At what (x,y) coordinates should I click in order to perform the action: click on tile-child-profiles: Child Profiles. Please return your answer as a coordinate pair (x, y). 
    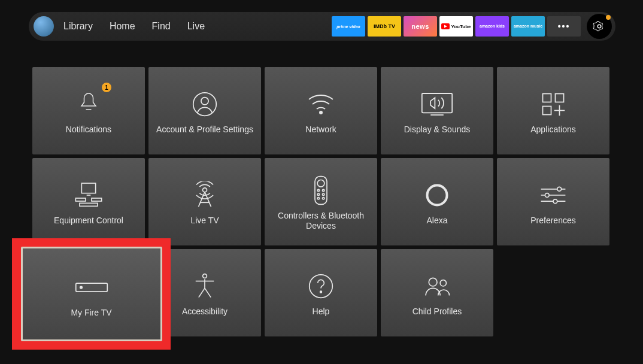
    Looking at the image, I should click on (437, 293).